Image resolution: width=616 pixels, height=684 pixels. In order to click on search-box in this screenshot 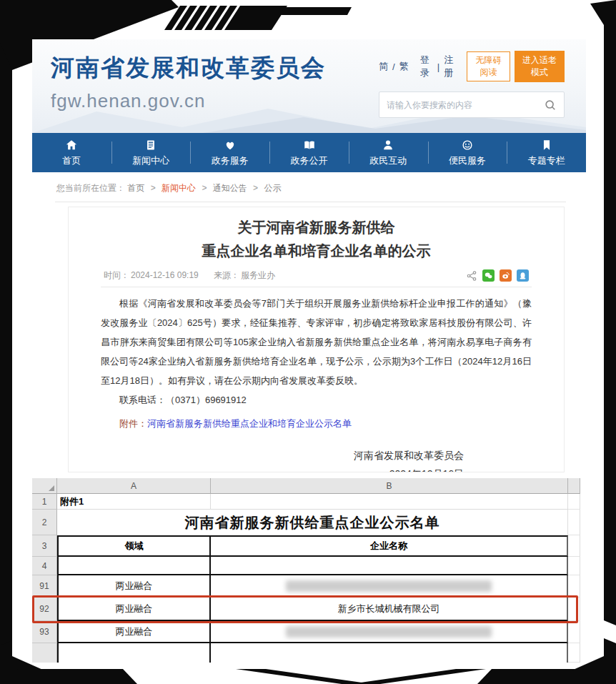, I will do `click(472, 104)`.